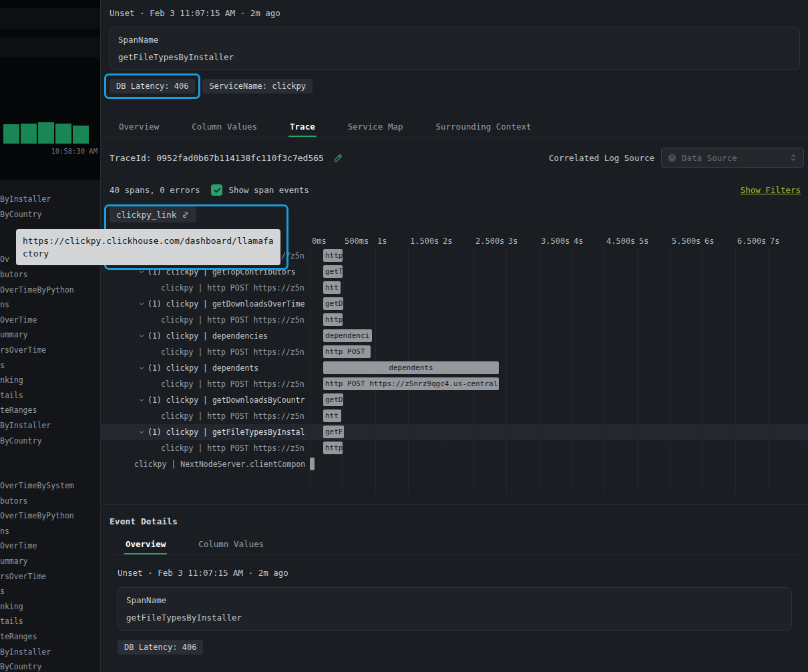 This screenshot has height=672, width=808. What do you see at coordinates (139, 127) in the screenshot?
I see `tab-overview: Overview` at bounding box center [139, 127].